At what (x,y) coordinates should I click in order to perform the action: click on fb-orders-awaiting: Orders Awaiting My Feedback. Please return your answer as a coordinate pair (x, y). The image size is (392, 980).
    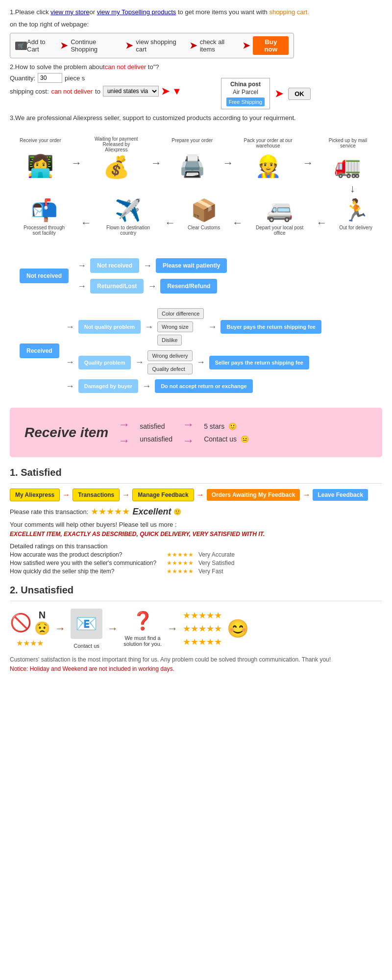
    Looking at the image, I should click on (254, 495).